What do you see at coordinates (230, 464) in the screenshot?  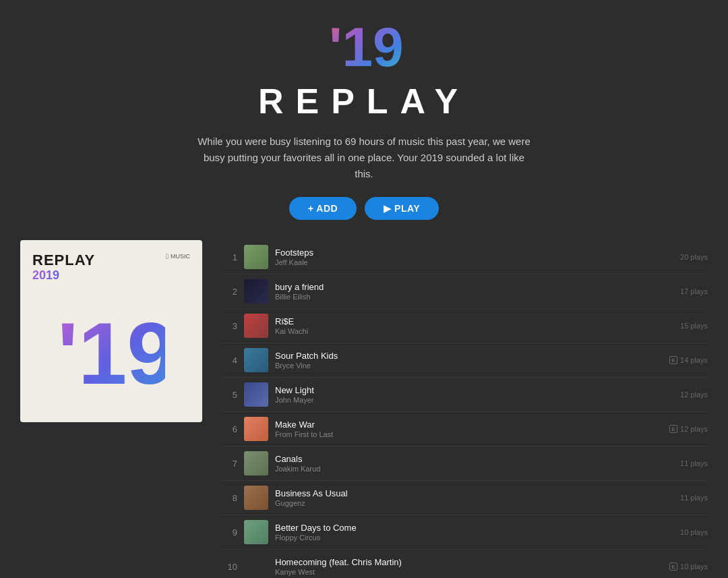 I see `track-number: 7` at bounding box center [230, 464].